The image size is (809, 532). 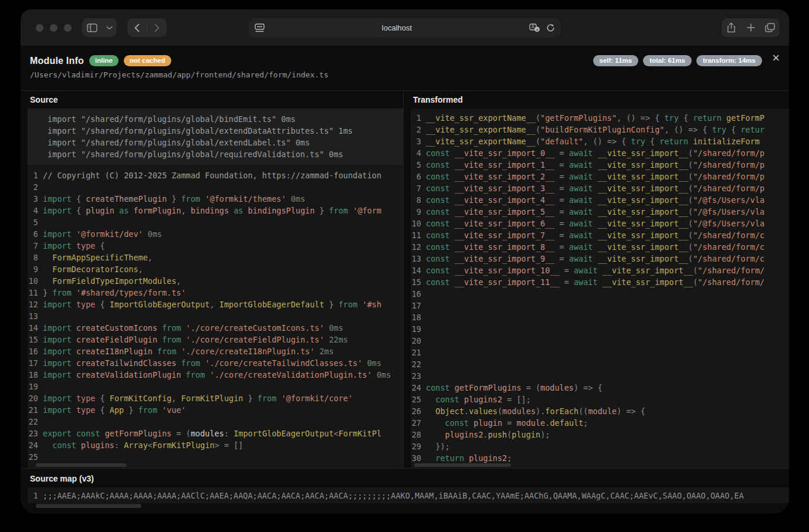 What do you see at coordinates (215, 293) in the screenshot?
I see `code-line: 11} from '#shared/types/form.ts'` at bounding box center [215, 293].